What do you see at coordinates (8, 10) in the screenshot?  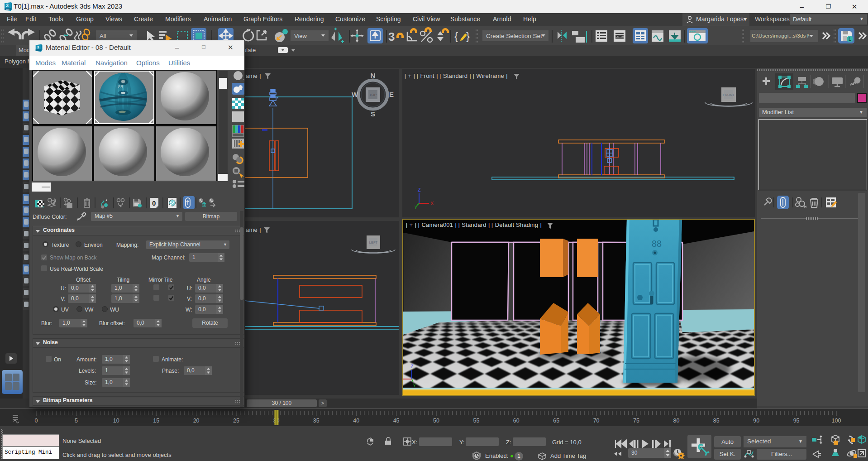 I see `svg-text: MAX` at bounding box center [8, 10].